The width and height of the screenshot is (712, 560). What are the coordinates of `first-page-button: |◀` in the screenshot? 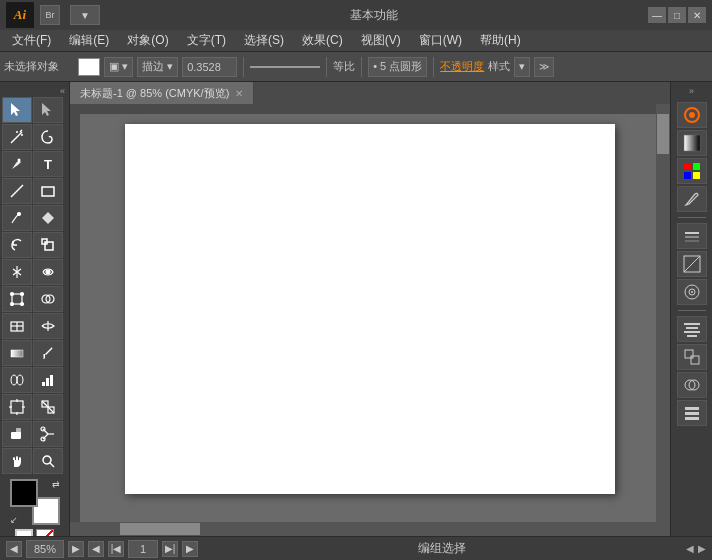 It's located at (116, 549).